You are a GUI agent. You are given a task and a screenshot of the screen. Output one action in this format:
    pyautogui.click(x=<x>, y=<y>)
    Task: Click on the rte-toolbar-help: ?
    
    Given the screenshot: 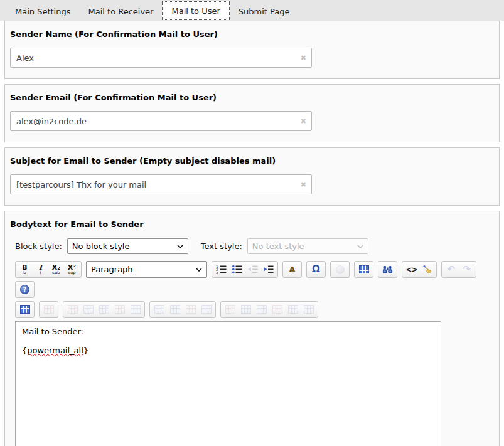 What is the action you would take?
    pyautogui.click(x=255, y=290)
    